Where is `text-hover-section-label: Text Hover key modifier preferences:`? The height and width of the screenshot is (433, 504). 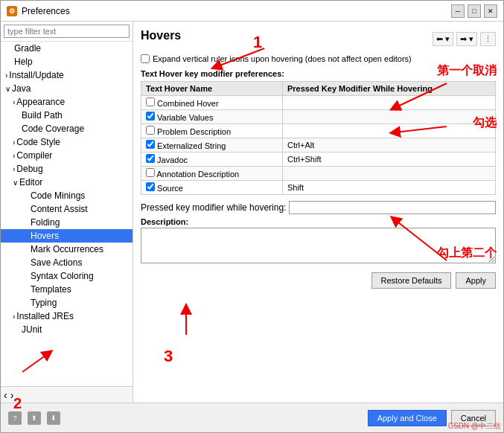 text-hover-section-label: Text Hover key modifier preferences: is located at coordinates (319, 74).